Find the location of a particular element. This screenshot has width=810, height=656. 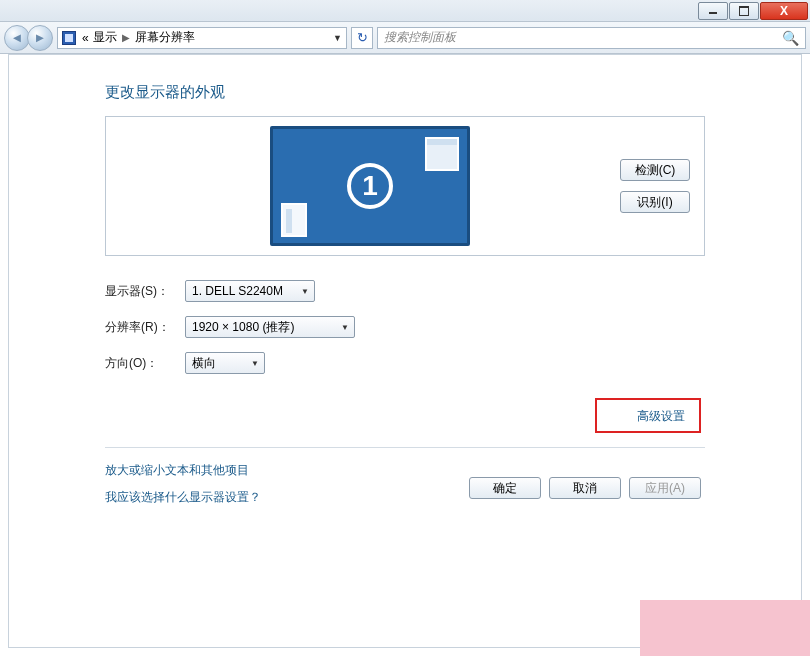

orientation-value: 横向 is located at coordinates (204, 364).